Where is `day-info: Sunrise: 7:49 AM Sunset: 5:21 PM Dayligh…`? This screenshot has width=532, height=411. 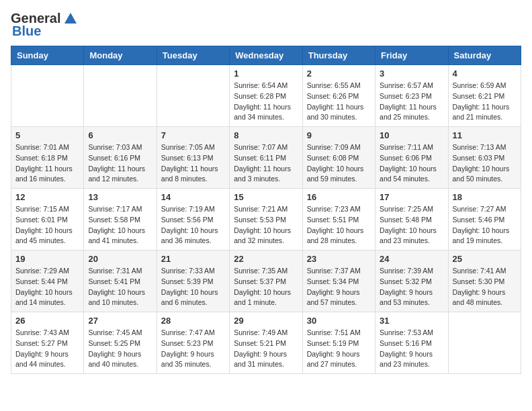
day-info: Sunrise: 7:49 AM Sunset: 5:21 PM Dayligh… is located at coordinates (266, 349).